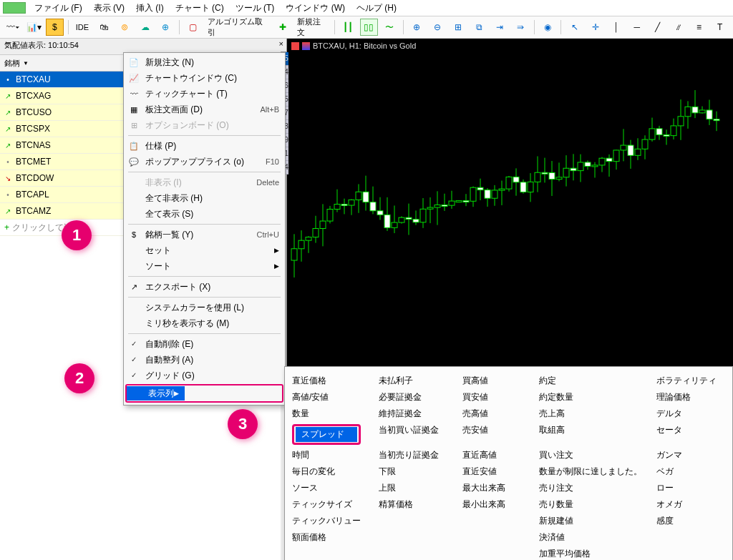  Describe the element at coordinates (413, 413) in the screenshot. I see `submenu-item: 維持証拠金` at that location.